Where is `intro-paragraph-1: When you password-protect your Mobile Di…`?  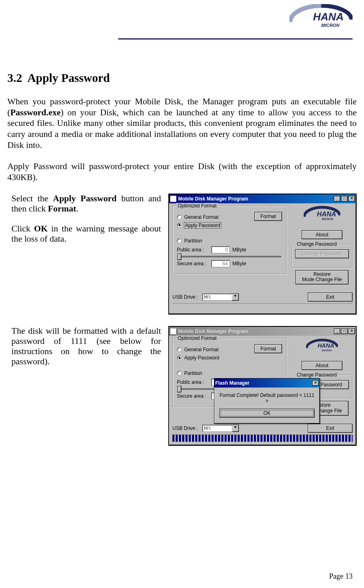
intro-paragraph-1: When you password-protect your Mobile Di… is located at coordinates (182, 123).